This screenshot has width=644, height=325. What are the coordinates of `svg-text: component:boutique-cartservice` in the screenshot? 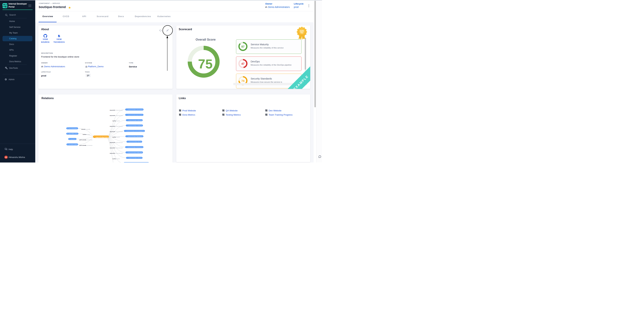 It's located at (135, 158).